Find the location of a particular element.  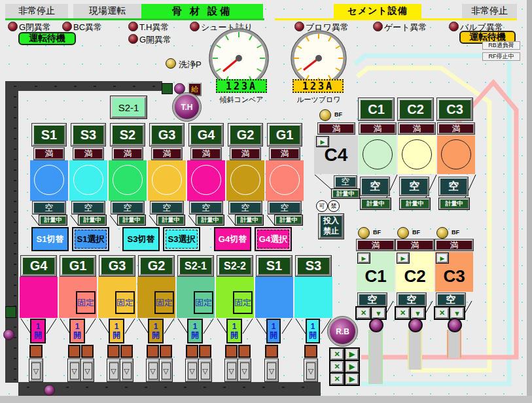

estop-right-label: 非常停止 is located at coordinates (489, 11).